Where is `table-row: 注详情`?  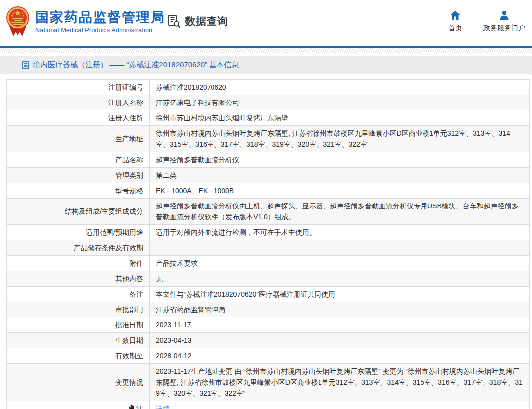
table-row: 注详情 is located at coordinates (268, 405).